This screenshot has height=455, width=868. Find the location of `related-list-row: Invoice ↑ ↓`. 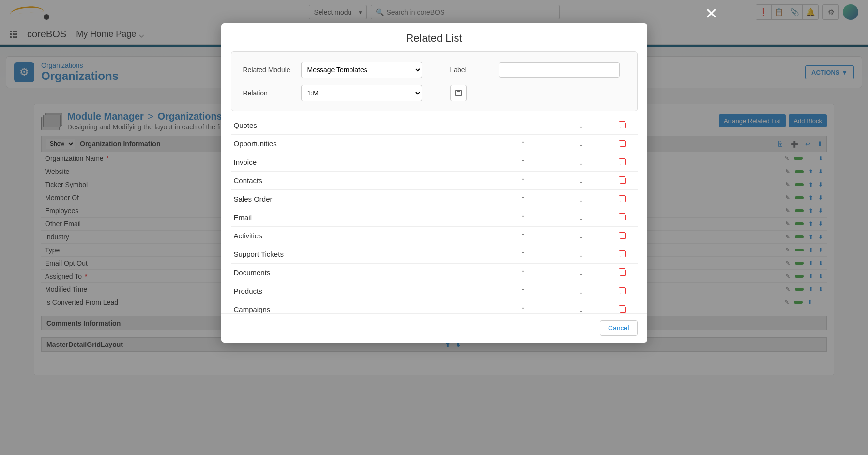

related-list-row: Invoice ↑ ↓ is located at coordinates (434, 162).